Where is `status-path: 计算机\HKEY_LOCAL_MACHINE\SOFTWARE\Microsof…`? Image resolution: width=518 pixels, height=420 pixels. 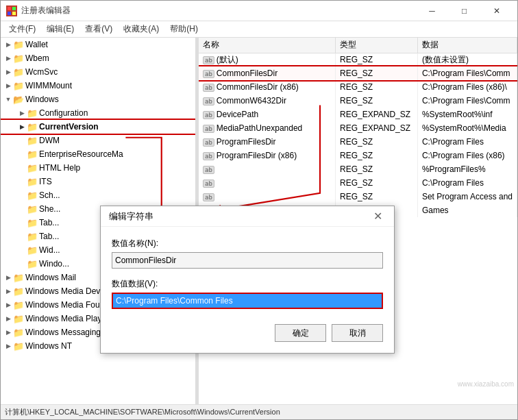 status-path: 计算机\HKEY_LOCAL_MACHINE\SOFTWARE\Microsof… is located at coordinates (143, 412).